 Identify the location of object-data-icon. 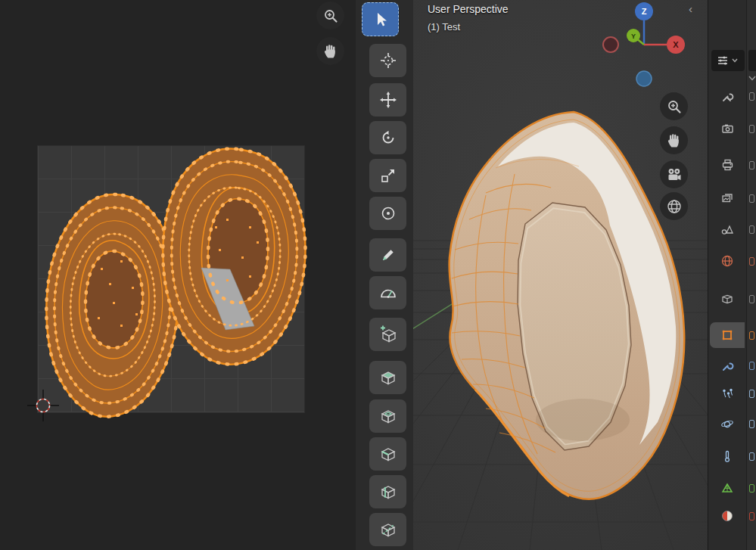
(727, 488).